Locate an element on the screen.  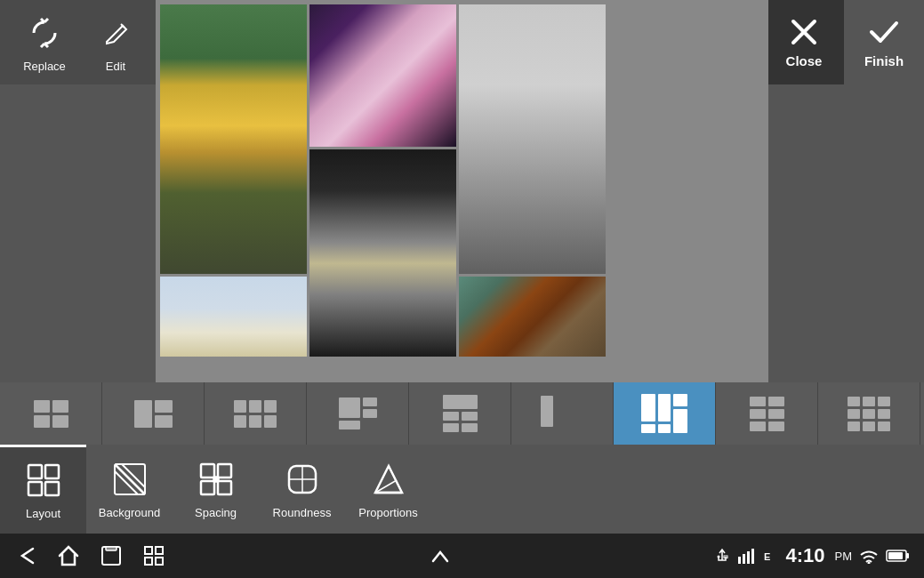
recents-icon is located at coordinates (111, 556).